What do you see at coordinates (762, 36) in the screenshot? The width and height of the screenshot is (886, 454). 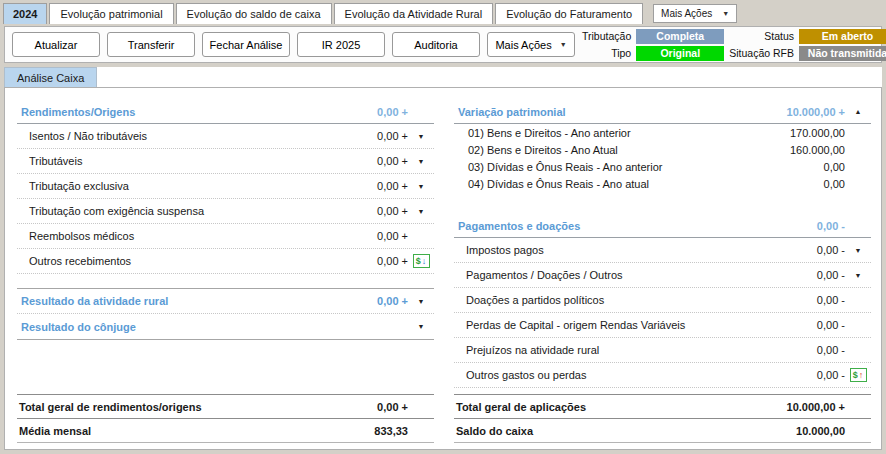 I see `status-label: Status` at bounding box center [762, 36].